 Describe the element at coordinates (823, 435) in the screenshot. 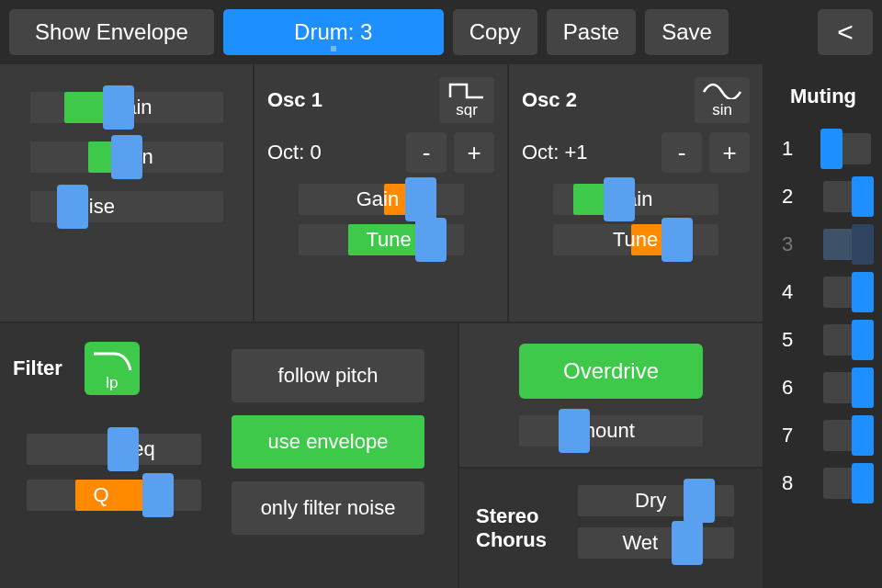

I see `mute-row-7: 7` at that location.